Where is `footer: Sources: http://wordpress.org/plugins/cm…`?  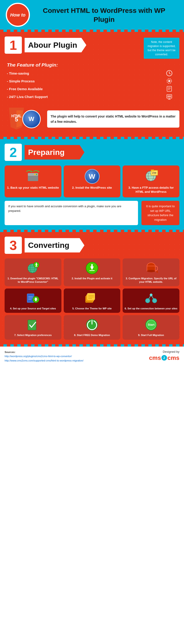
footer: Sources: http://wordpress.org/plugins/cm… is located at coordinates (92, 356).